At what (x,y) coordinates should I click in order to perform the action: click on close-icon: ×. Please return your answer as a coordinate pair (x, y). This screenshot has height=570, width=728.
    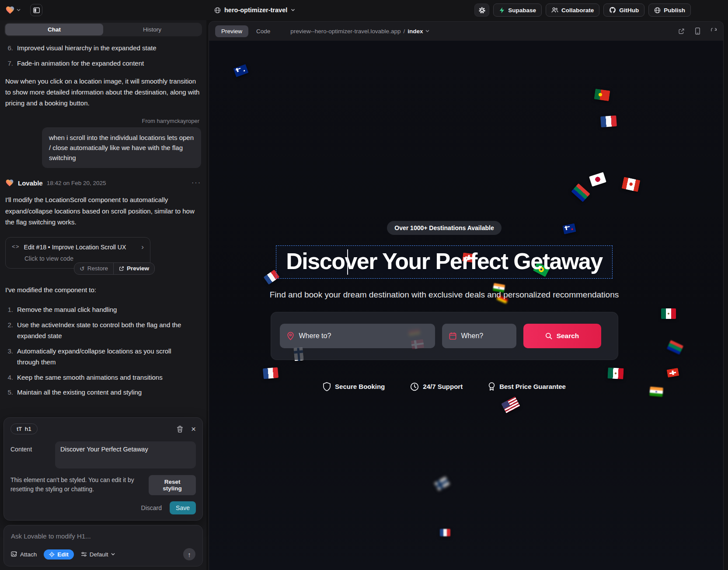
    Looking at the image, I should click on (193, 429).